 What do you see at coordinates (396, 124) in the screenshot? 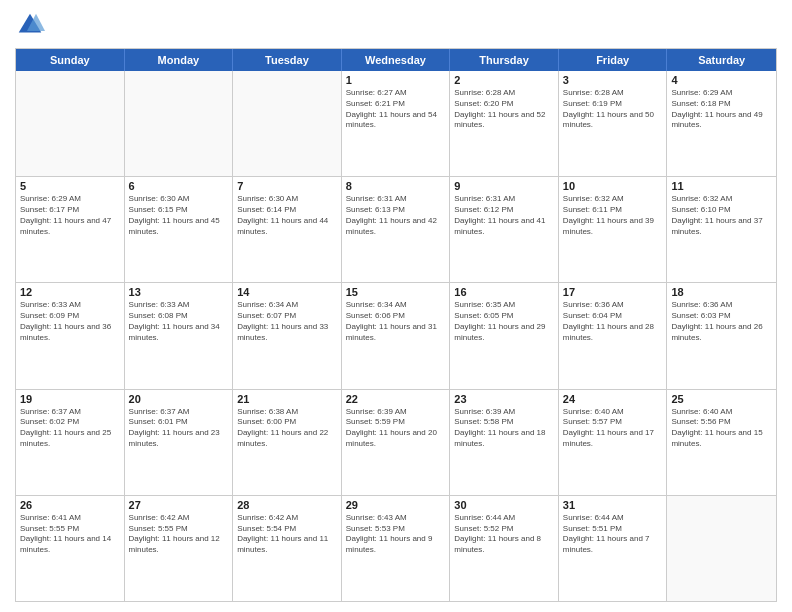
I see `day-cell-1: 1Sunrise: 6:27 AMSunset: 6:21 PMDaylight…` at bounding box center [396, 124].